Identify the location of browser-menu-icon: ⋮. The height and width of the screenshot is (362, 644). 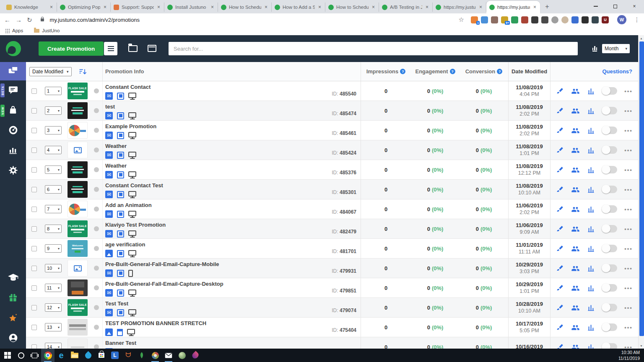
(637, 20).